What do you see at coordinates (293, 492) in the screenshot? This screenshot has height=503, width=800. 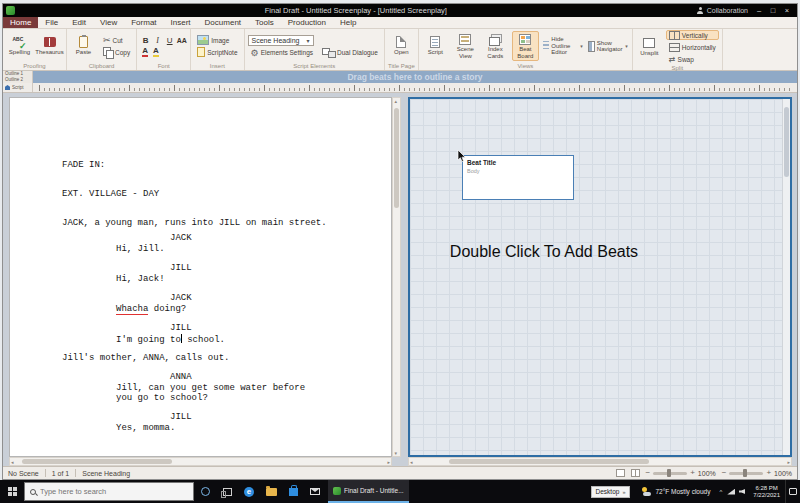 I see `store-button` at bounding box center [293, 492].